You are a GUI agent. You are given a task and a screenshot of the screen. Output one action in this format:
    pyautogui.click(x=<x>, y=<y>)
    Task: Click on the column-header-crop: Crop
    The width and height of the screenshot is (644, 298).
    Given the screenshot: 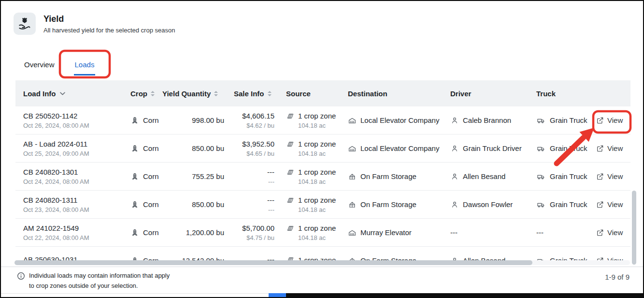 What is the action you would take?
    pyautogui.click(x=146, y=94)
    